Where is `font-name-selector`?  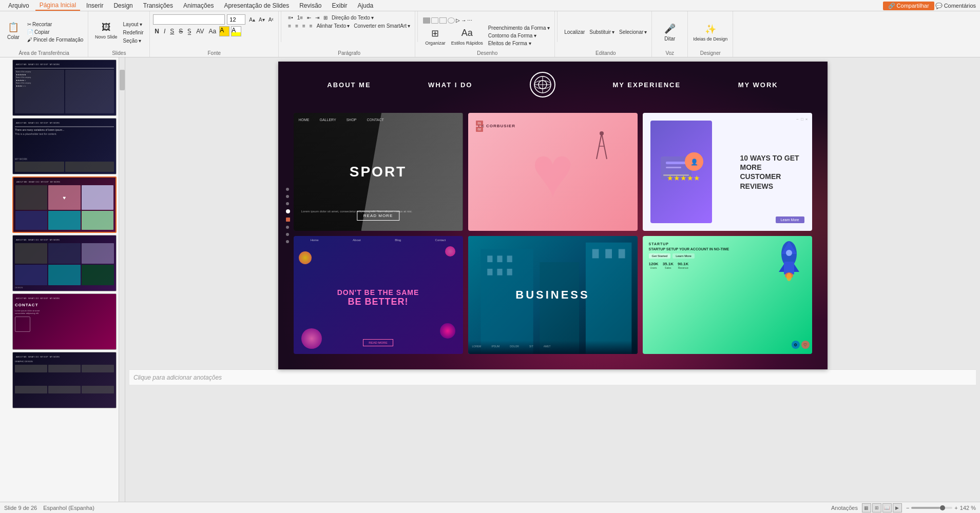 font-name-selector is located at coordinates (189, 19).